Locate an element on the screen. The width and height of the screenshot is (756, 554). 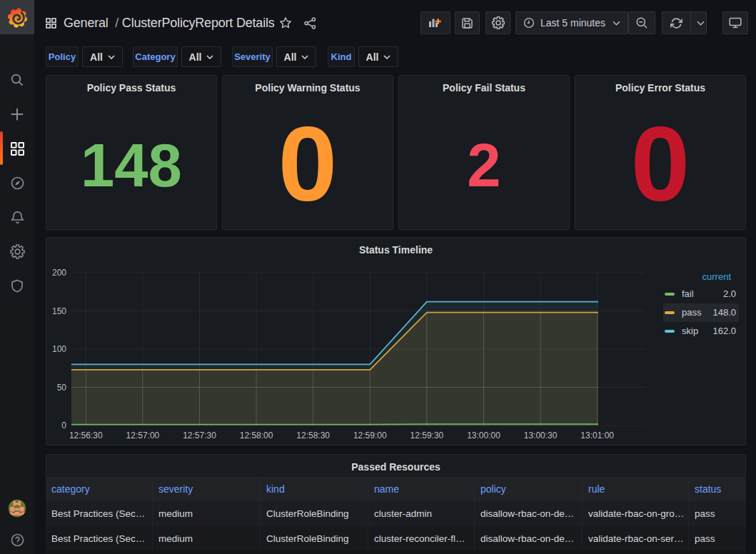
svg-text: 162.0 is located at coordinates (724, 331).